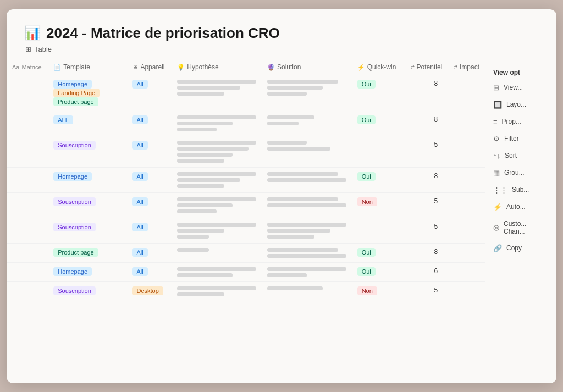 This screenshot has height=392, width=563. What do you see at coordinates (27, 67) in the screenshot?
I see `col-header-matrice: AaMatrice` at bounding box center [27, 67].